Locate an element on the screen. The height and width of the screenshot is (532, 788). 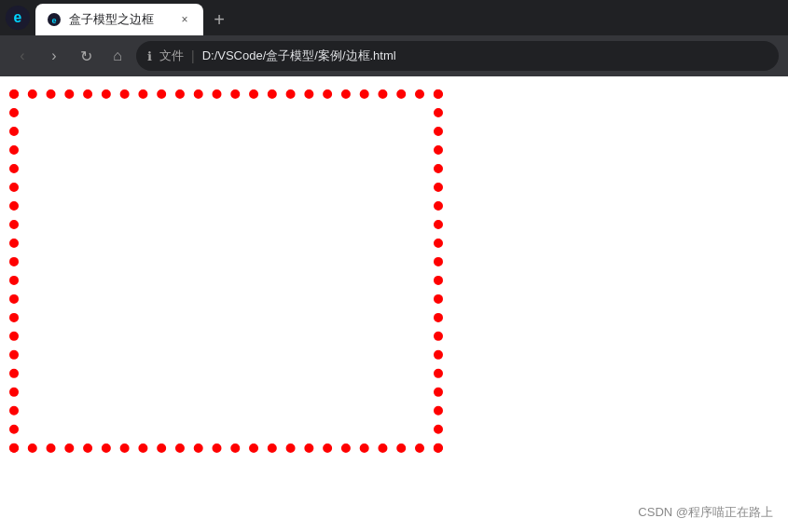
new-tab-button: + is located at coordinates (219, 20).